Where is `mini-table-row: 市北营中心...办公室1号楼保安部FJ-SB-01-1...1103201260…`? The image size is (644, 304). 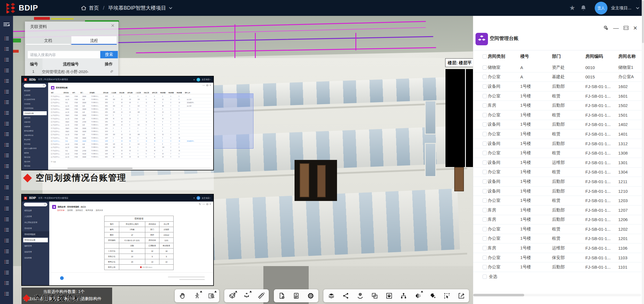
mini-table-row: 市北营中心...办公室1号楼保安部FJ-SB-01-1...1103201260… is located at coordinates (131, 154).